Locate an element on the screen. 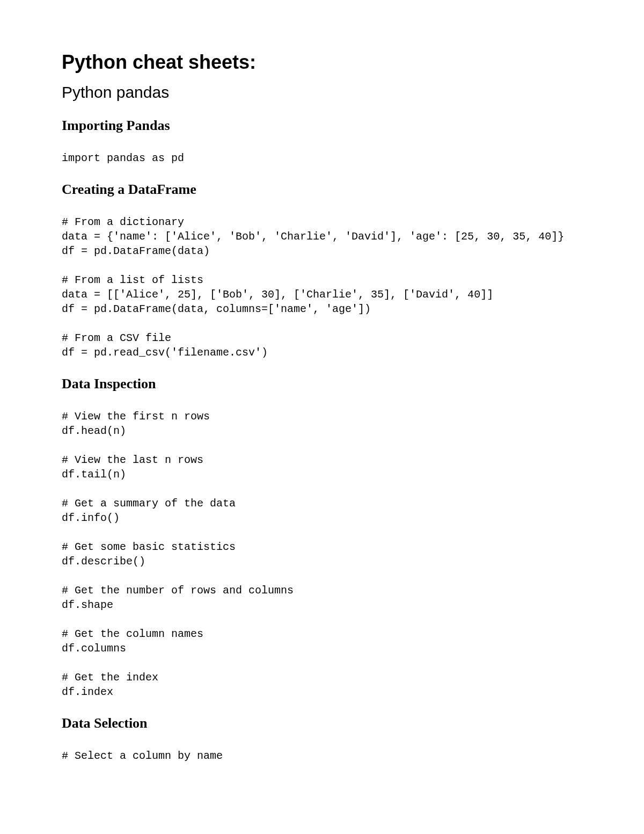 Image resolution: width=644 pixels, height=834 pixels. code-block: # From a dictionary data = {'name': ['Al… is located at coordinates (322, 287).